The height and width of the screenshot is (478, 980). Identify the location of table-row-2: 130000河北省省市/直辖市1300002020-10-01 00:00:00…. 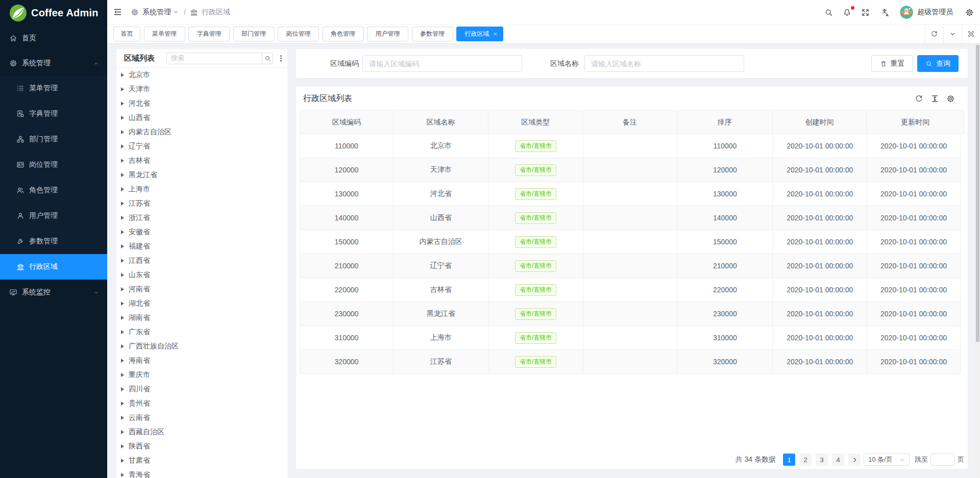
(630, 194).